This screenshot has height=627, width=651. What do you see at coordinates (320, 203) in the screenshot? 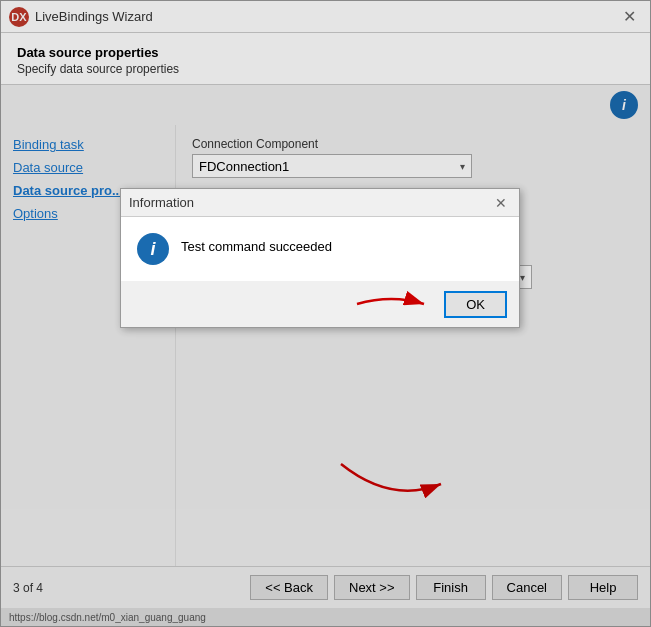
I see `dialog-titlebar: Information ✕` at bounding box center [320, 203].